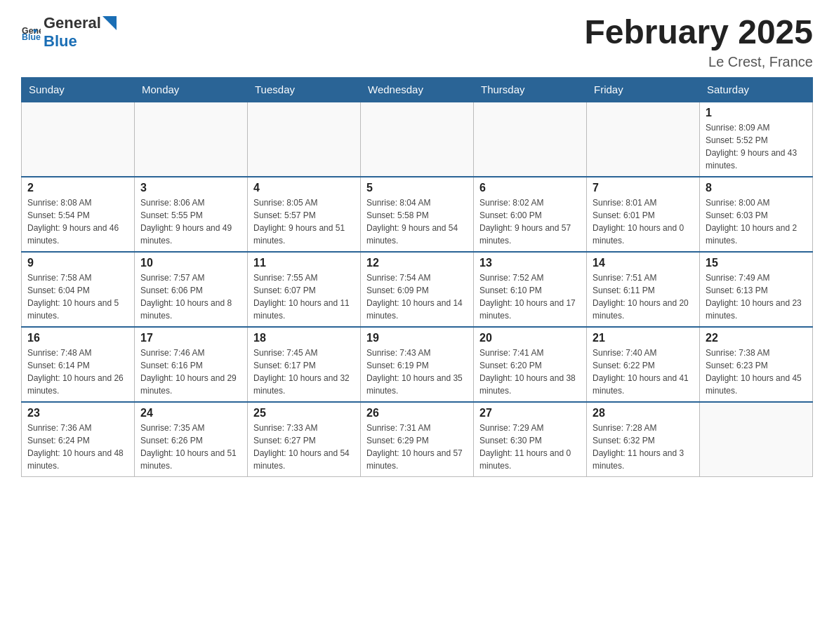 This screenshot has width=834, height=644. Describe the element at coordinates (417, 188) in the screenshot. I see `day-number: 5` at that location.